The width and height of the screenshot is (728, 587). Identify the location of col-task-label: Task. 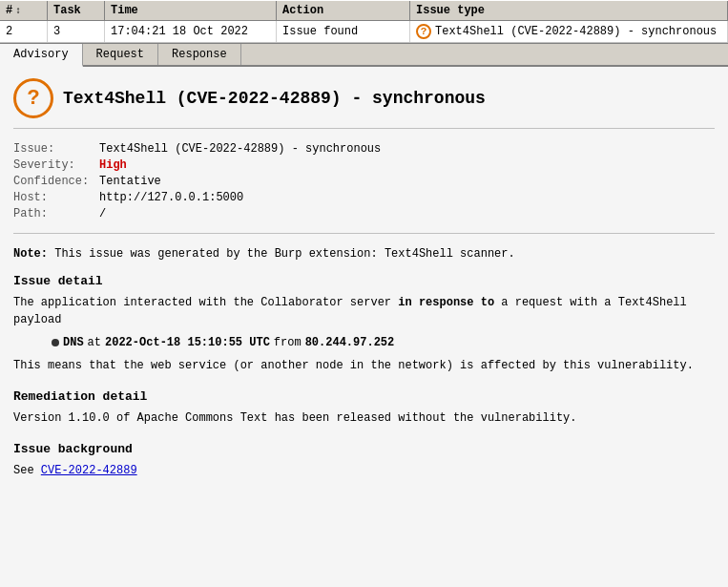
(67, 10).